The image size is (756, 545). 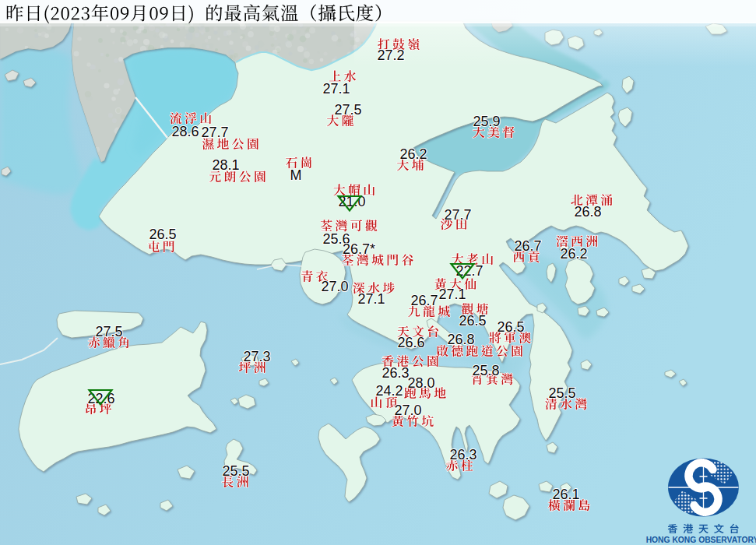 What do you see at coordinates (701, 540) in the screenshot?
I see `svg-text: HONG KONG OBSERVATORY` at bounding box center [701, 540].